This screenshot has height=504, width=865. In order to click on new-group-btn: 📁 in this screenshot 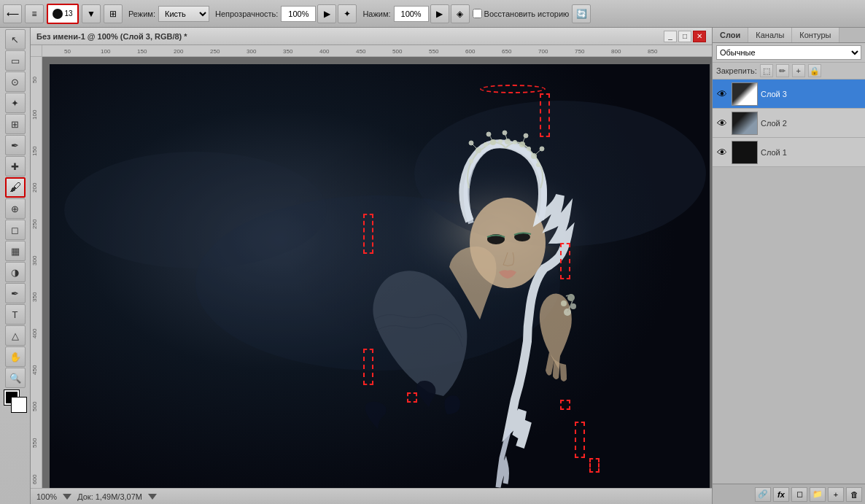, I will do `click(818, 495)`.